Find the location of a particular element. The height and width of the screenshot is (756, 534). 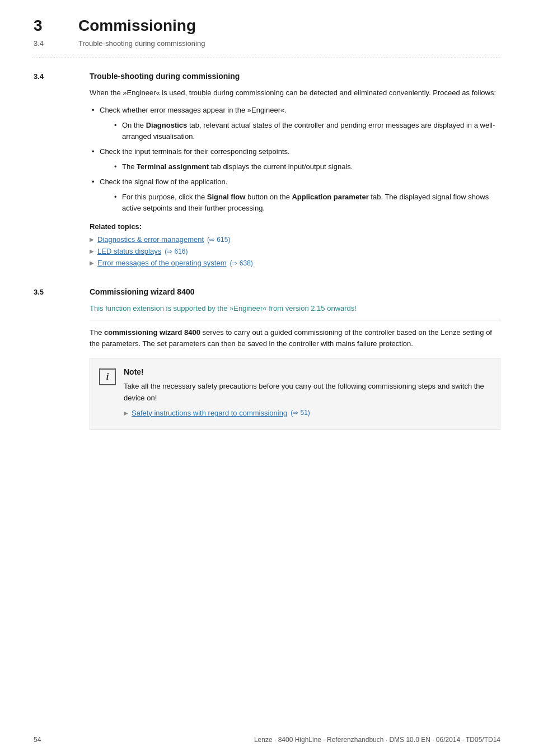

sub-bullet-3-1: For this purpose, click the Signal flow … is located at coordinates (306, 203).